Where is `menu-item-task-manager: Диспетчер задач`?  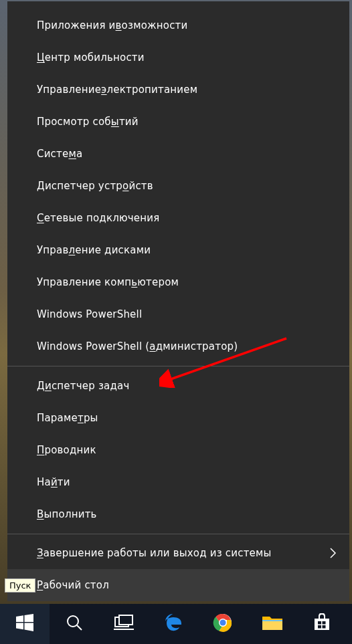 menu-item-task-manager: Диспетчер задач is located at coordinates (178, 386).